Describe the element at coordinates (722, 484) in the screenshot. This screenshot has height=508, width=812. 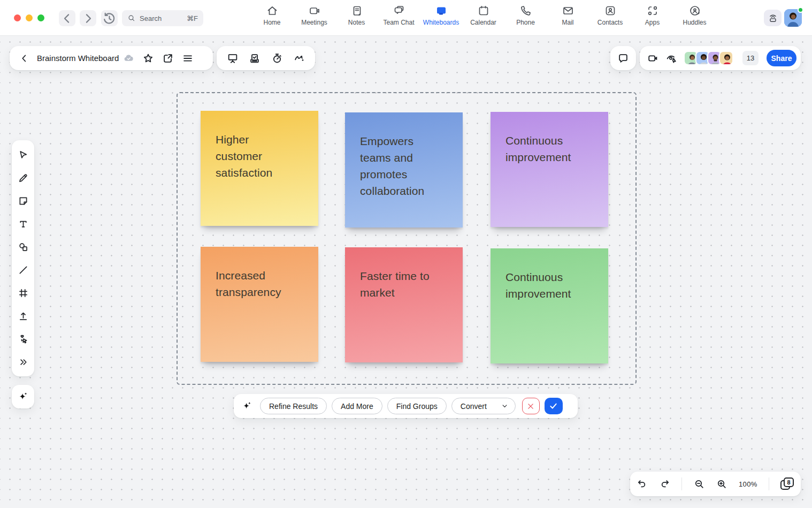
I see `zoom-in-icon` at that location.